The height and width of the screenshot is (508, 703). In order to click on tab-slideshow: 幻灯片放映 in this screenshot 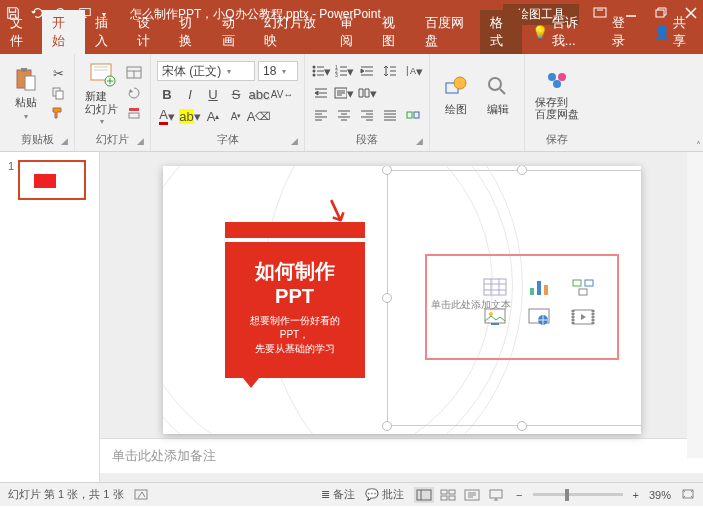, I will do `click(292, 32)`.